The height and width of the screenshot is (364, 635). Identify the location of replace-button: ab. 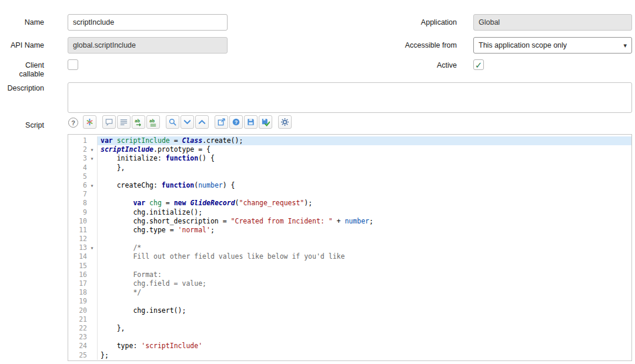
(139, 122).